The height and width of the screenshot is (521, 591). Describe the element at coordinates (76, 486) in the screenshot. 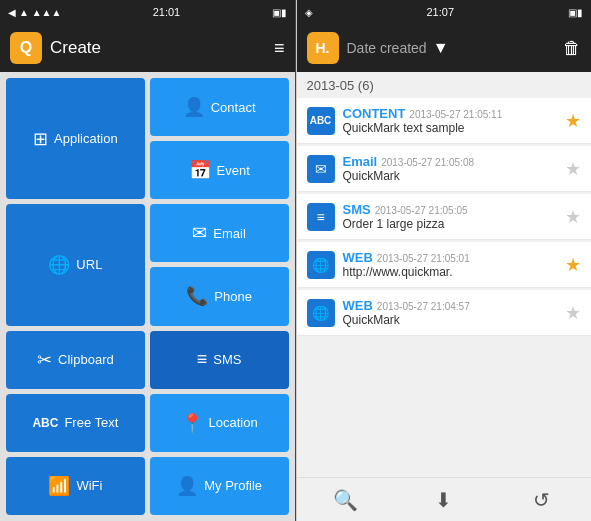

I see `grid-item-wifi: 📶 WiFi` at that location.